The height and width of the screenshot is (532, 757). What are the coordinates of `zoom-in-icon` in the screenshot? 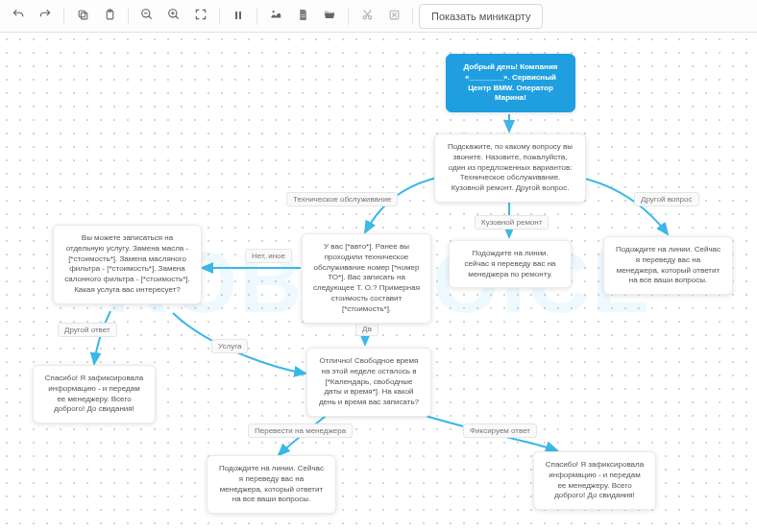 It's located at (174, 16).